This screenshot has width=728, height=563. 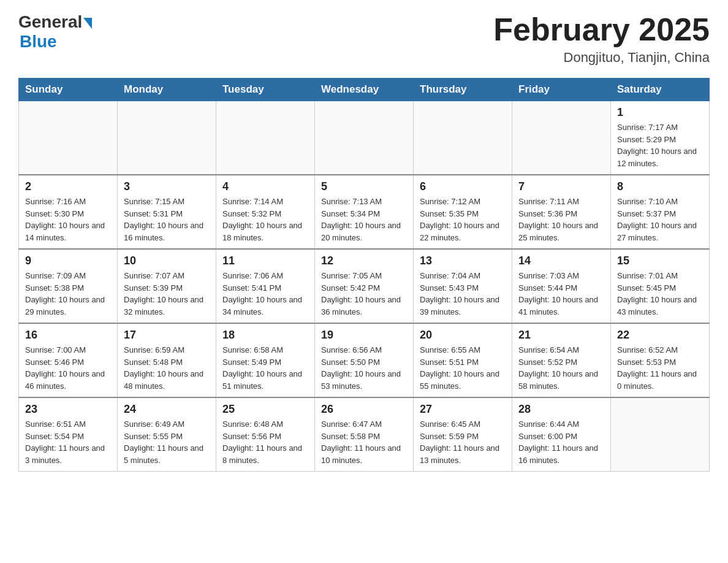 I want to click on day-info: Sunrise: 7:17 AM Sunset: 5:29 PM Dayligh…, so click(x=660, y=145).